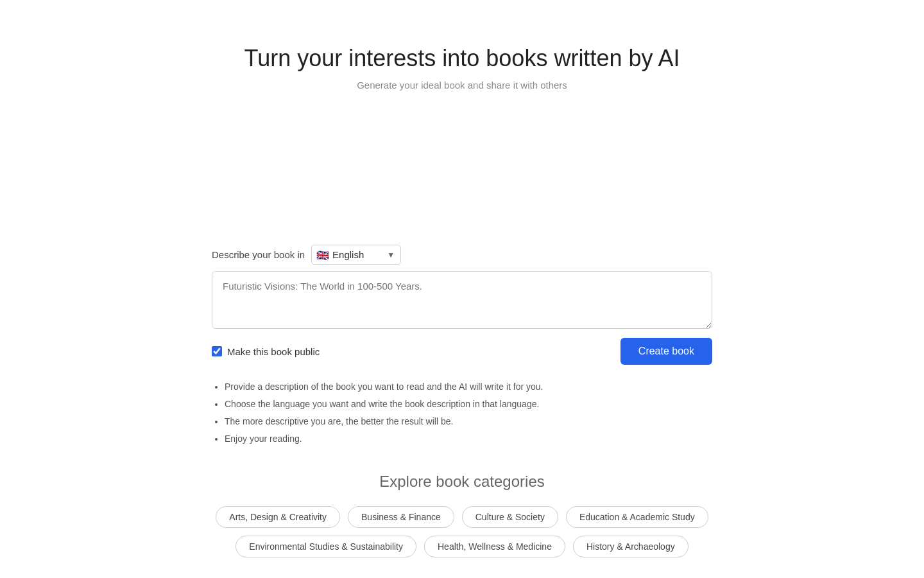  I want to click on instruction-item: Enjoy your reading., so click(468, 439).